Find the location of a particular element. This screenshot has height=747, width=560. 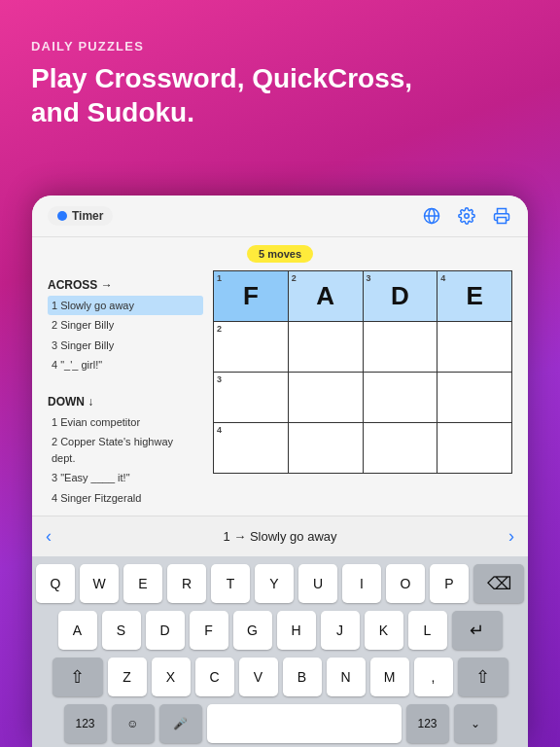

key-t: T is located at coordinates (230, 584).